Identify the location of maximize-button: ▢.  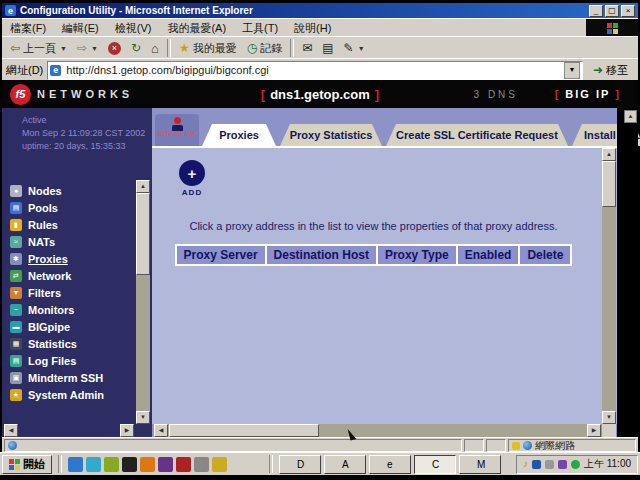
(612, 11).